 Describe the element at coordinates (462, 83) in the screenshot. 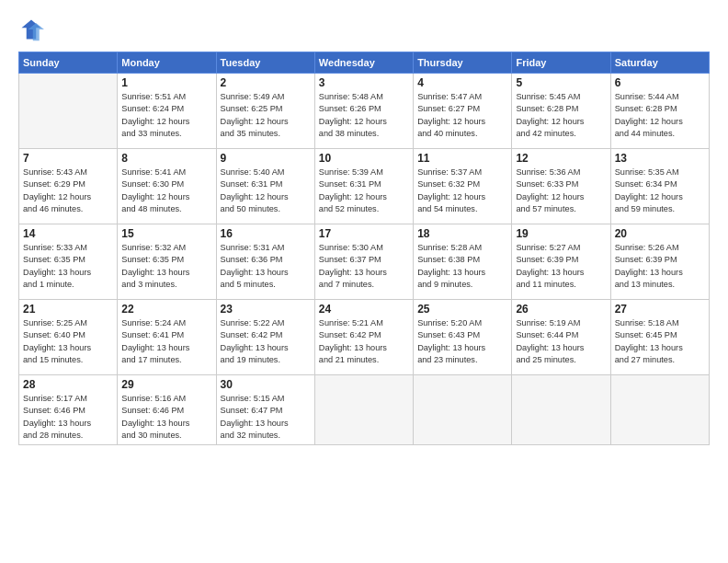

I see `day-number: 4` at that location.